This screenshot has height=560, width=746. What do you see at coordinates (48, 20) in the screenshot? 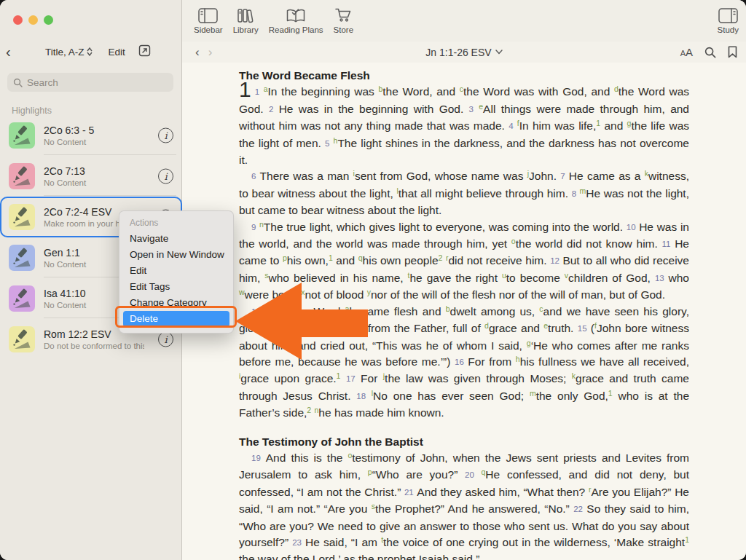
I see `zoom-window-button` at bounding box center [48, 20].